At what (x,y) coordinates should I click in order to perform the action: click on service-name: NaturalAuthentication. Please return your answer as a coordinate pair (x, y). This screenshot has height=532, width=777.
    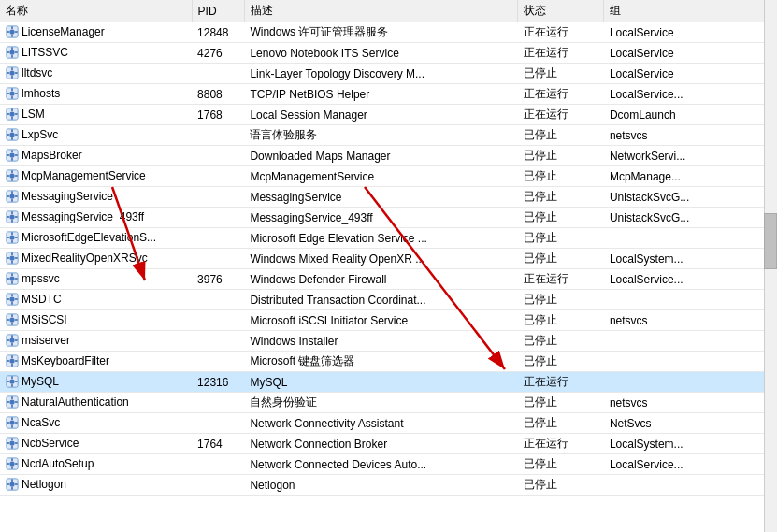
    Looking at the image, I should click on (75, 402).